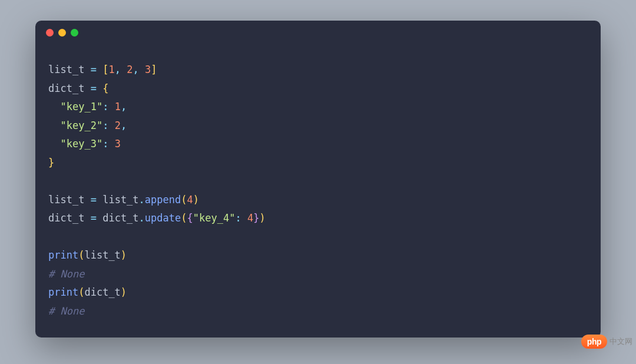  I want to click on maximize-icon, so click(74, 33).